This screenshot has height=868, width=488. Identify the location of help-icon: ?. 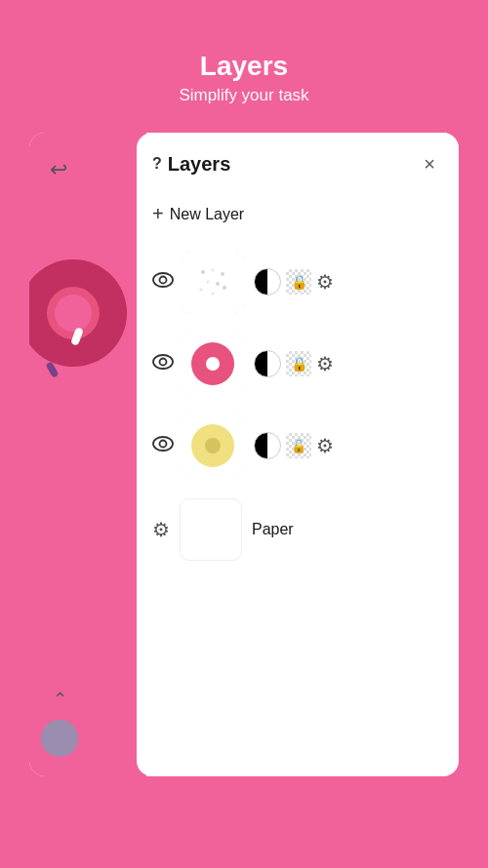
(157, 164).